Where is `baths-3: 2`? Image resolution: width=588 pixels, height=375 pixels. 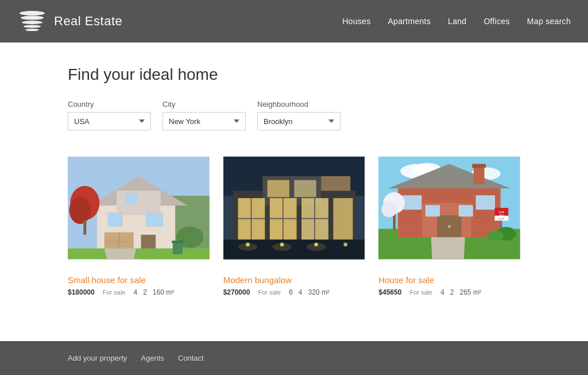
baths-3: 2 is located at coordinates (452, 292).